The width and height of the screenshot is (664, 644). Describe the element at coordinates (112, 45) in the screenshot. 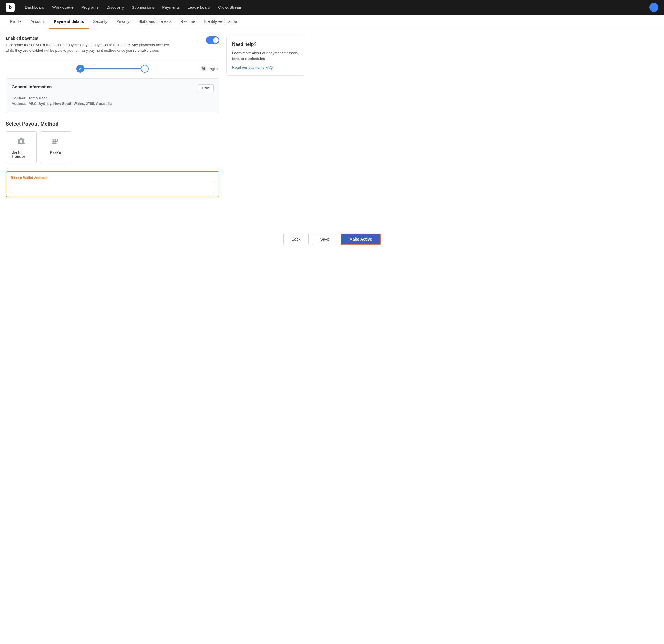

I see `enabled-payment-section: Enabled payment If for some reason you'd…` at that location.